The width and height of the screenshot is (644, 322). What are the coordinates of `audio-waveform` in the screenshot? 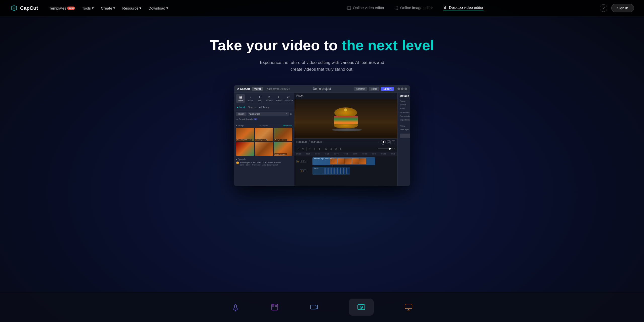 It's located at (336, 171).